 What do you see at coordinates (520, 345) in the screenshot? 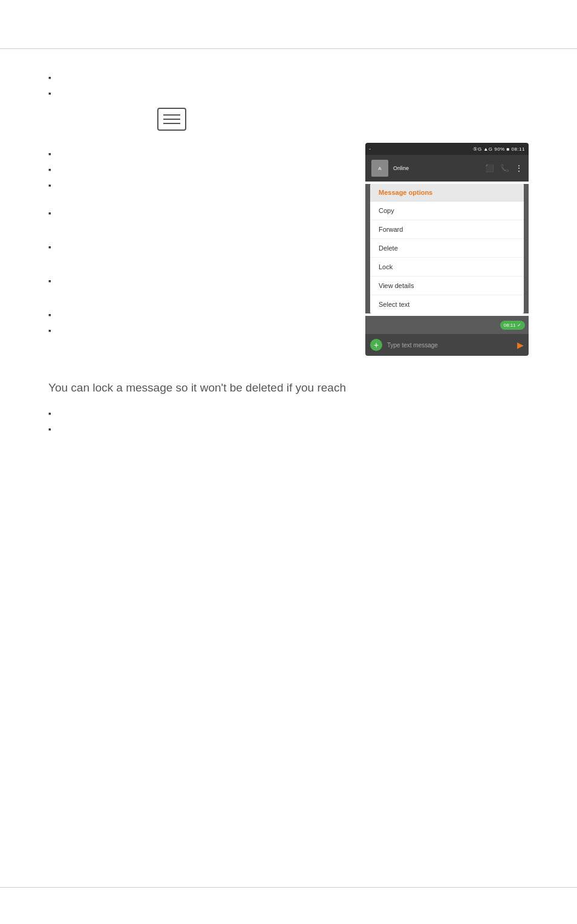
I see `send-button: ▶` at bounding box center [520, 345].